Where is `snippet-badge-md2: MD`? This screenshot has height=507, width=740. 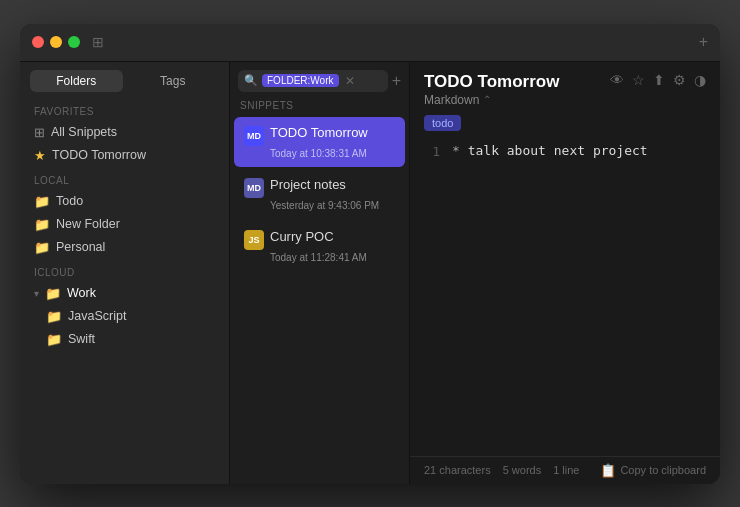
snippet-badge-md2: MD is located at coordinates (254, 188).